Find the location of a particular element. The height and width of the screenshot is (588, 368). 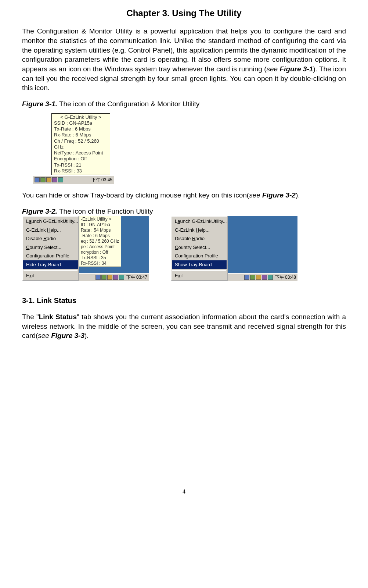

tooltip-rxrssi: Rx-RSSI : 33 is located at coordinates (81, 171).